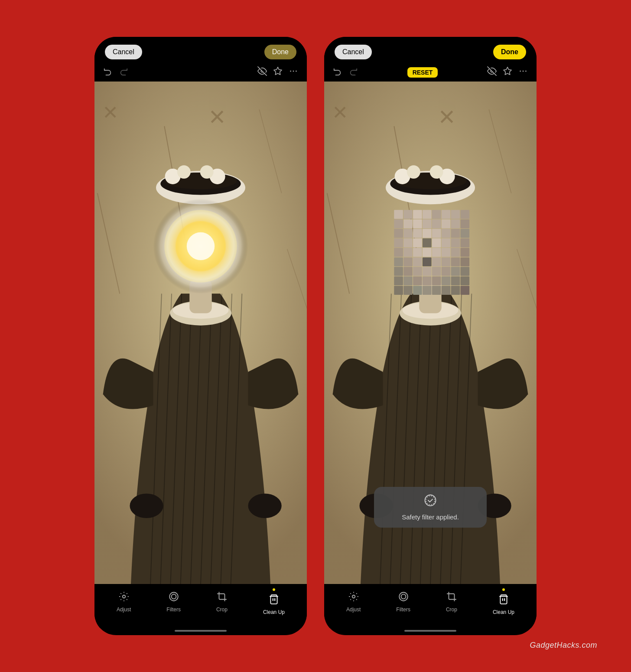  I want to click on right-undo-redo, so click(345, 72).